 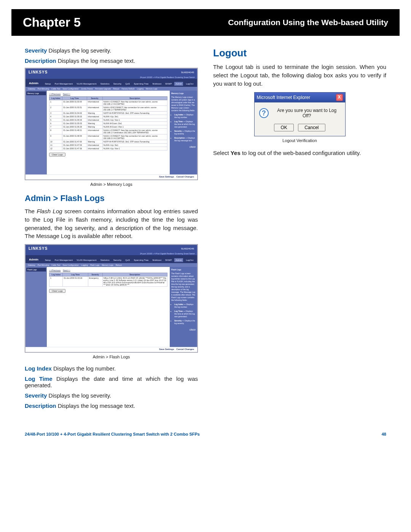 I want to click on definition-term: Log Time, so click(x=39, y=379).